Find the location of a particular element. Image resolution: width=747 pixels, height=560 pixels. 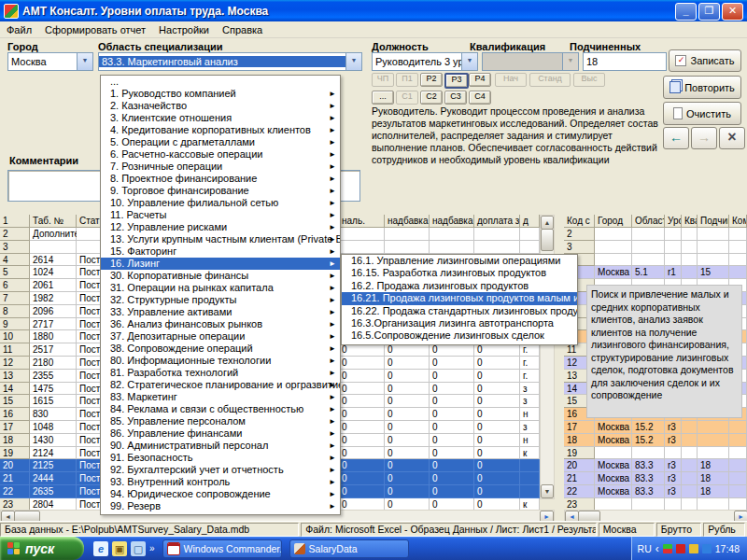

column-header: д is located at coordinates (530, 221).